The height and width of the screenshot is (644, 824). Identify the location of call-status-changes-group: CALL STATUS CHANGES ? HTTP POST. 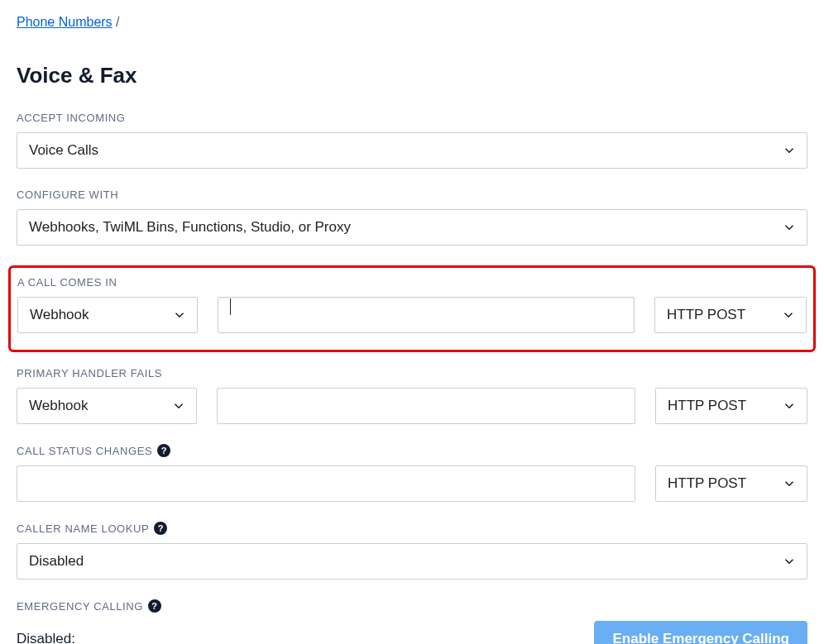
(412, 473).